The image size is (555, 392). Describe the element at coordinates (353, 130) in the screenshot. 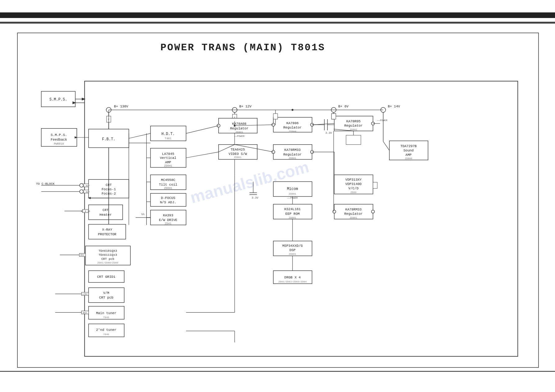

I see `svg-text: ZD8H2` at that location.